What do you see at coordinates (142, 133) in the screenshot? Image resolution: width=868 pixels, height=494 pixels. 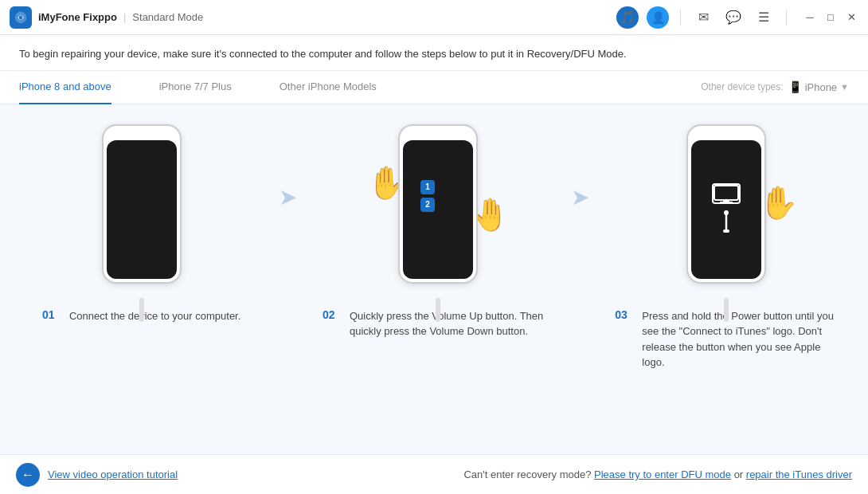 I see `phone-notch` at bounding box center [142, 133].